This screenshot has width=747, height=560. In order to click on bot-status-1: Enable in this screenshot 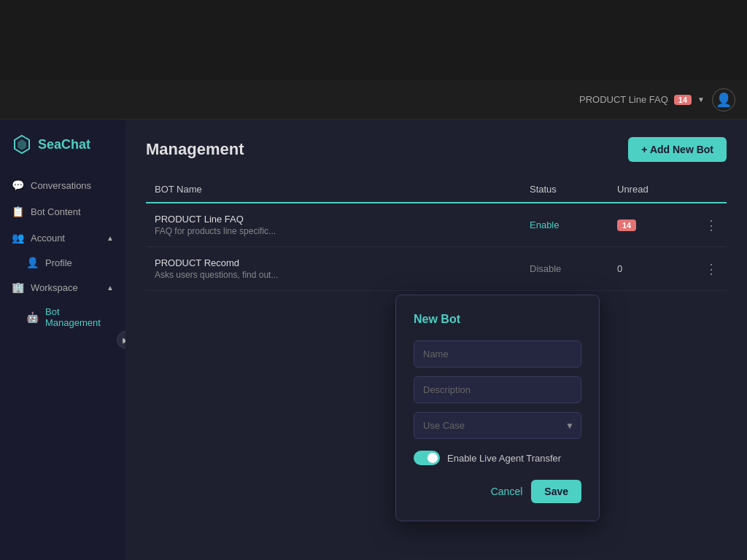, I will do `click(565, 225)`.